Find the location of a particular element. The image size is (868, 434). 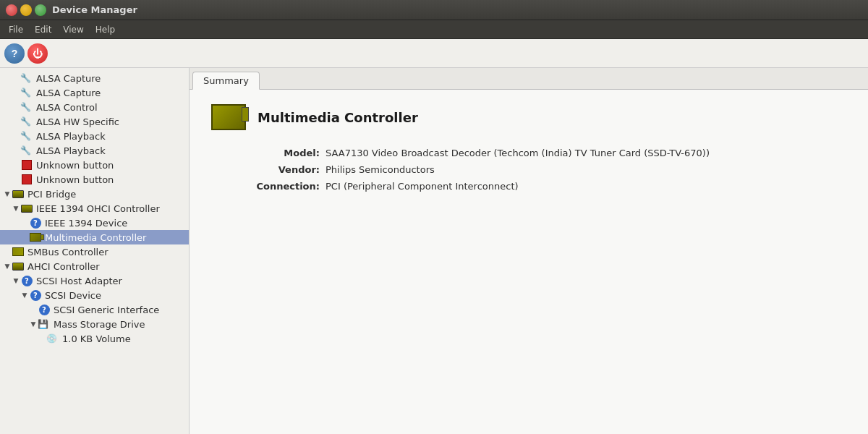

sidebar-item-ahci-controller: ▼AHCI Controller is located at coordinates (94, 266).